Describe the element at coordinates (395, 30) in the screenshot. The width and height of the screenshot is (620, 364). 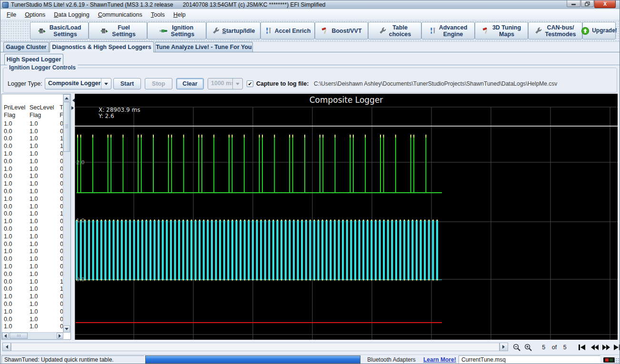
I see `toolbar-button-table-choices: Table choices` at that location.